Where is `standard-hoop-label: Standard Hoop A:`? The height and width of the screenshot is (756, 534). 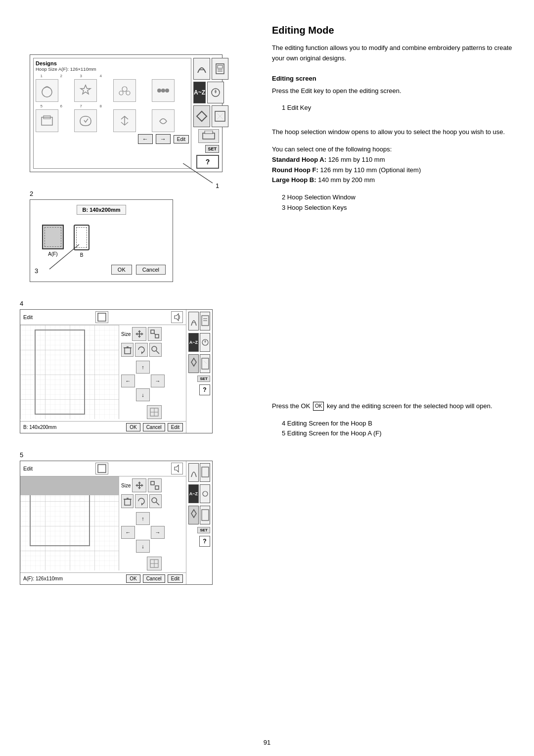 standard-hoop-label: Standard Hoop A: is located at coordinates (299, 159).